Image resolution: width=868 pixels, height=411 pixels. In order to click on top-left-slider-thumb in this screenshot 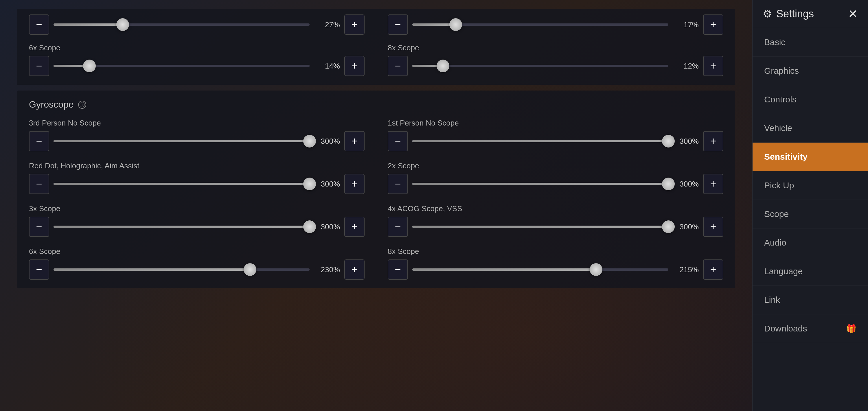, I will do `click(123, 25)`.